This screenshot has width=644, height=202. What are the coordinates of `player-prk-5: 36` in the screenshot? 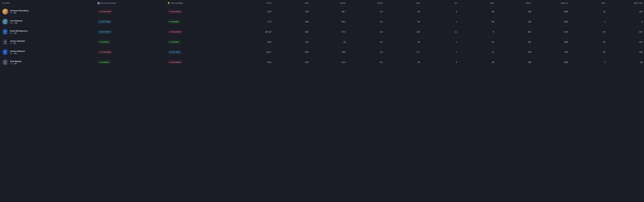 It's located at (477, 62).